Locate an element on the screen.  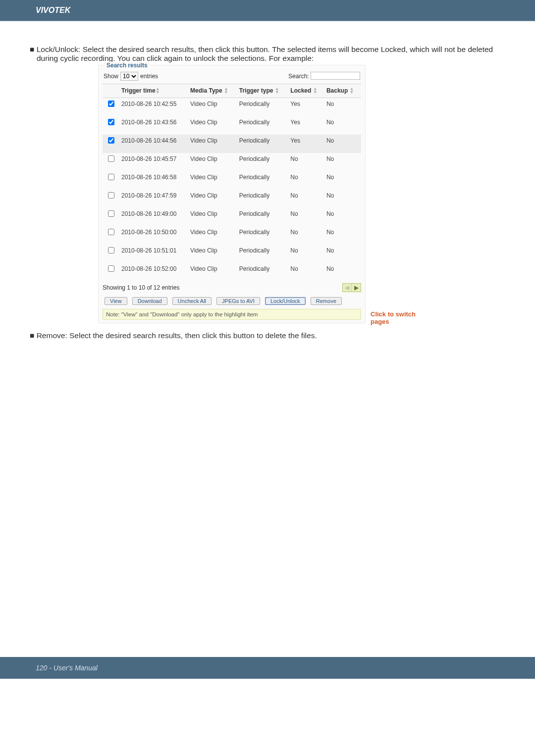
jpegs-to-avi-button: JPEGs to AVI is located at coordinates (238, 301).